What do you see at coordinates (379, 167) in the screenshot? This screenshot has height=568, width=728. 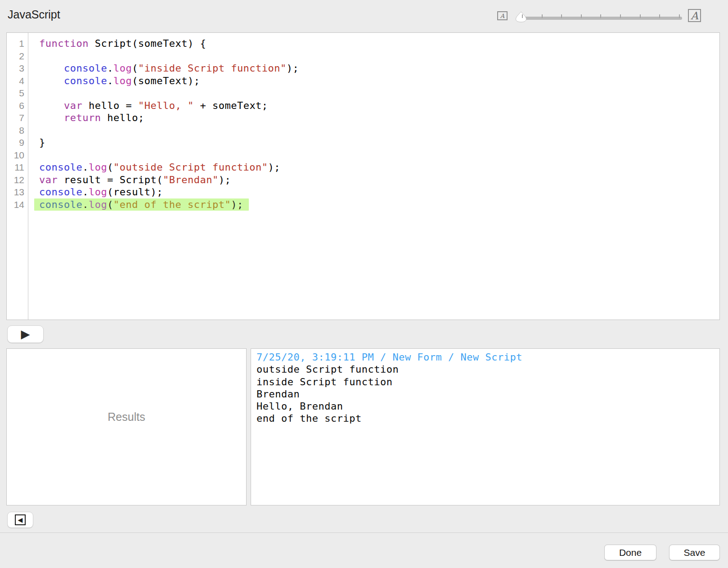 I see `code-line: console.log("outside Script function");` at bounding box center [379, 167].